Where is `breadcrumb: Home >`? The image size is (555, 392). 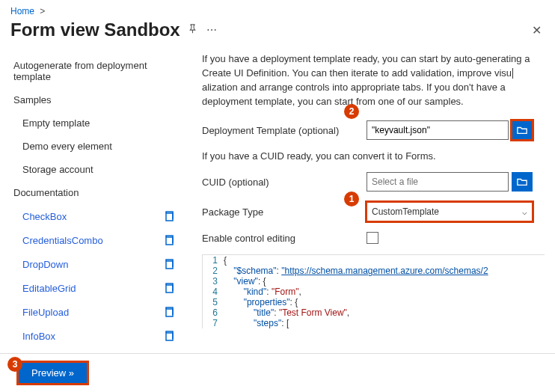
breadcrumb: Home > is located at coordinates (278, 9).